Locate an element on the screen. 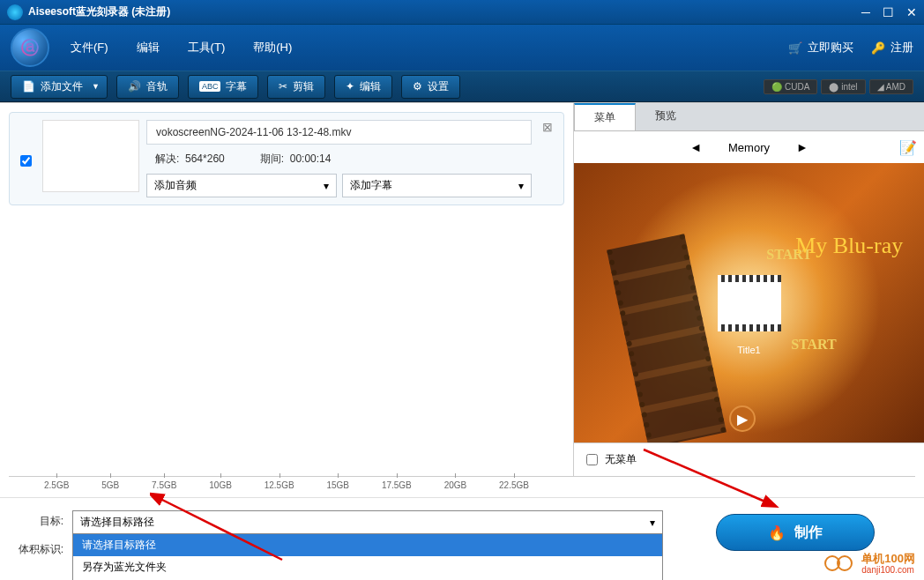 This screenshot has height=580, width=924. file-info: vokoscreenNG-2024-11-06 13-12-48.mkv 解决:… is located at coordinates (339, 159).